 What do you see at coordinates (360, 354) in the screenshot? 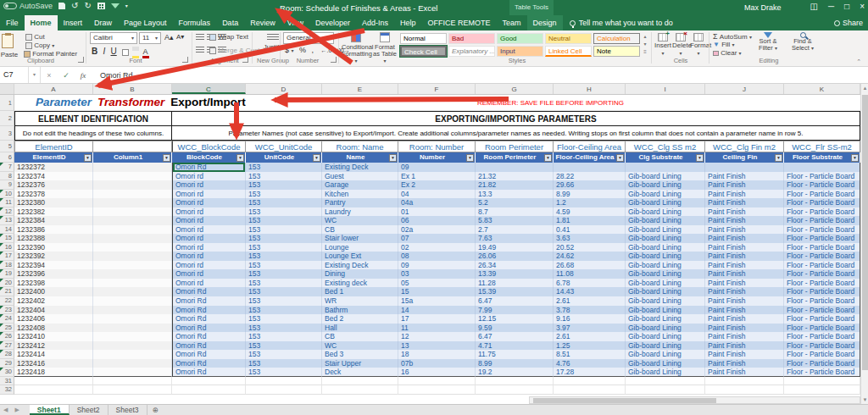
I see `cell: Bed 3` at bounding box center [360, 354].